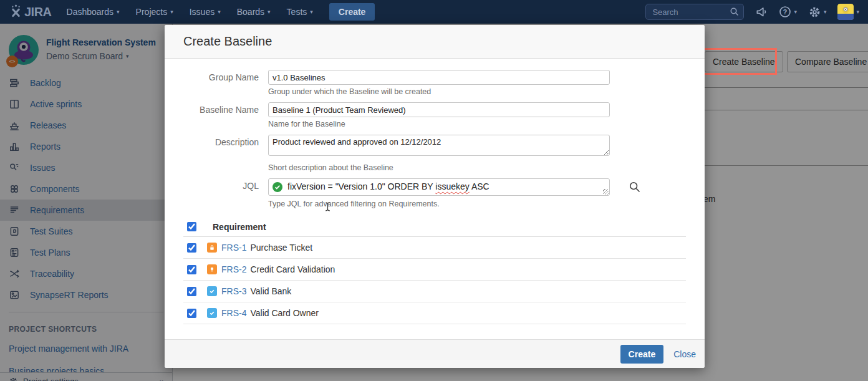  What do you see at coordinates (239, 227) in the screenshot?
I see `requirement-column-header: Requirement` at bounding box center [239, 227].